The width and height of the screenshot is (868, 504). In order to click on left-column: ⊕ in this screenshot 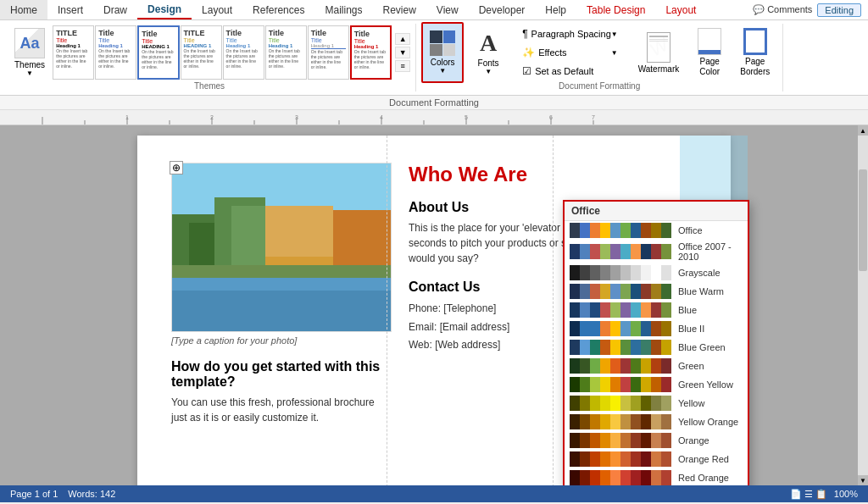, I will do `click(281, 297)`.